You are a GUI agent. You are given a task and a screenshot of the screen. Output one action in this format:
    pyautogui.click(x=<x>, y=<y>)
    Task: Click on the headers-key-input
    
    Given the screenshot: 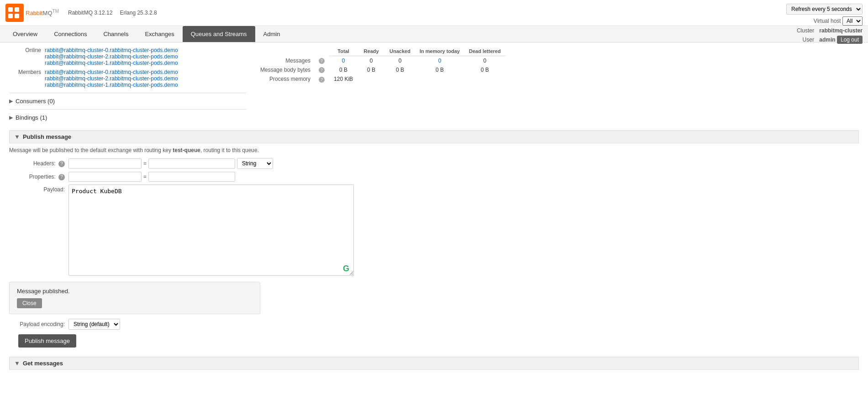 What is the action you would take?
    pyautogui.click(x=105, y=163)
    